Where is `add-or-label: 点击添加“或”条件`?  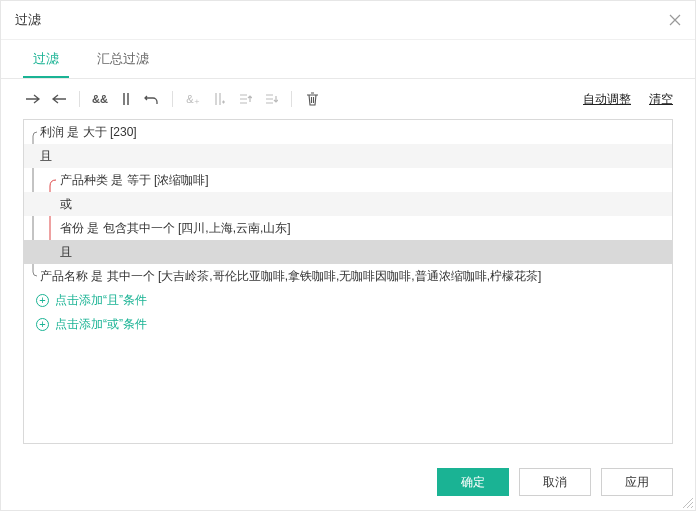
add-or-label: 点击添加“或”条件 is located at coordinates (101, 324).